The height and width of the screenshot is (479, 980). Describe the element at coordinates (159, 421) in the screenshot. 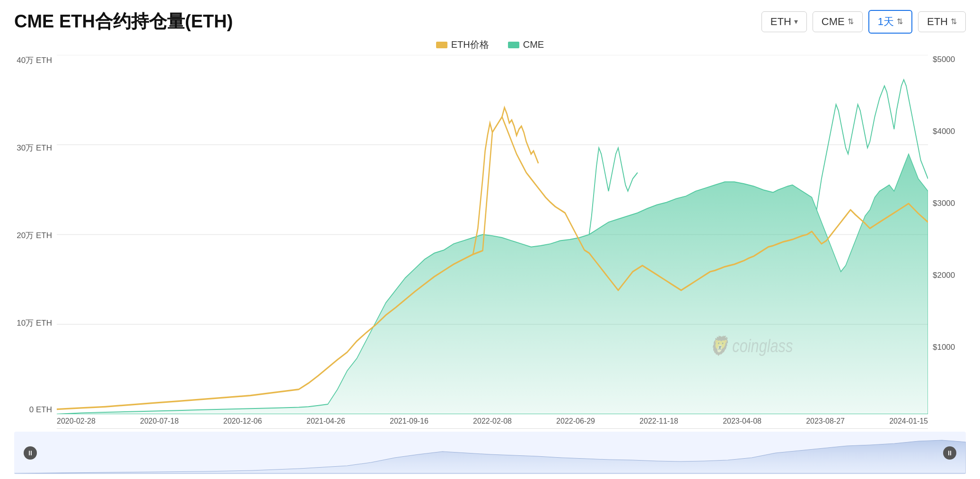

I see `x-label-1: 2020-07-18` at that location.